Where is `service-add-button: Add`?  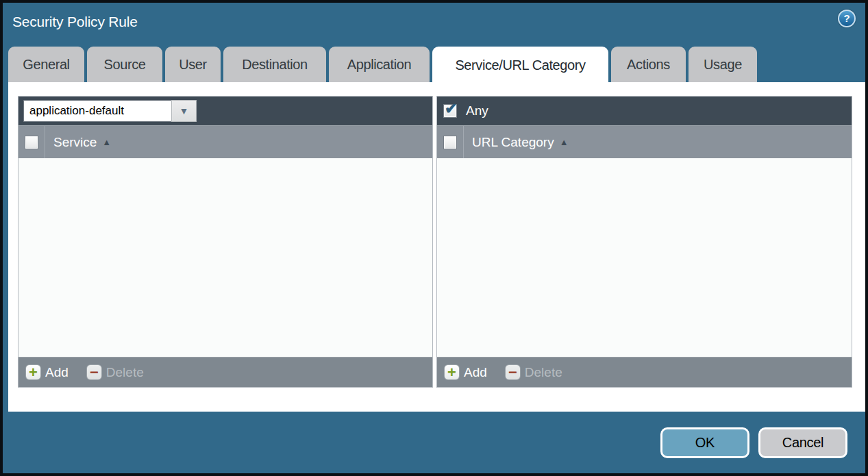 service-add-button: Add is located at coordinates (57, 373).